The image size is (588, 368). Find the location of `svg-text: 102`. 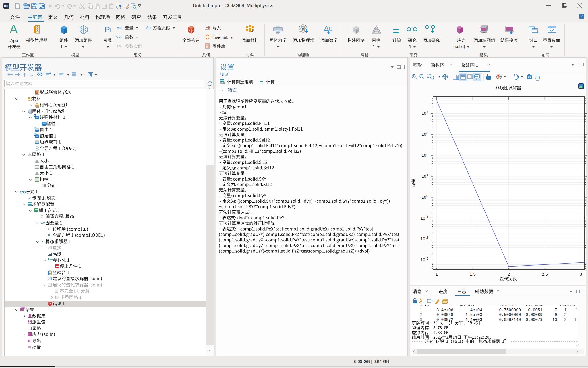

svg-text: 102 is located at coordinates (425, 155).